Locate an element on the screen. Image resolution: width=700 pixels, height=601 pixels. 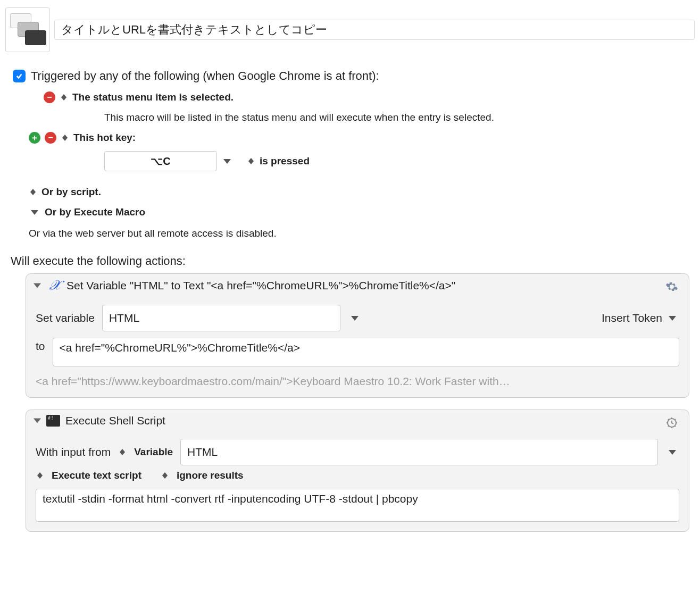
shell-input-row: With input from Variable HTML is located at coordinates (357, 452).